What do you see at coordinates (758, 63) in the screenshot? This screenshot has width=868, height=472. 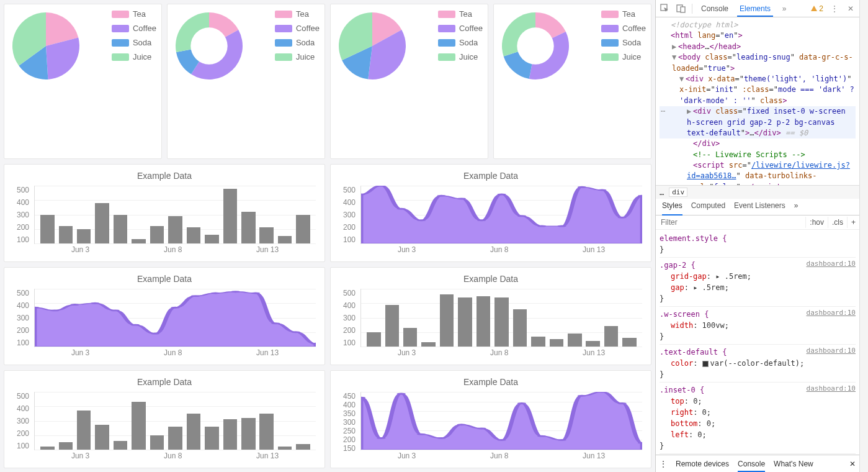 I see `dom-line: ▼<body class="leading-snug" data-gr-c-s-…` at bounding box center [758, 63].